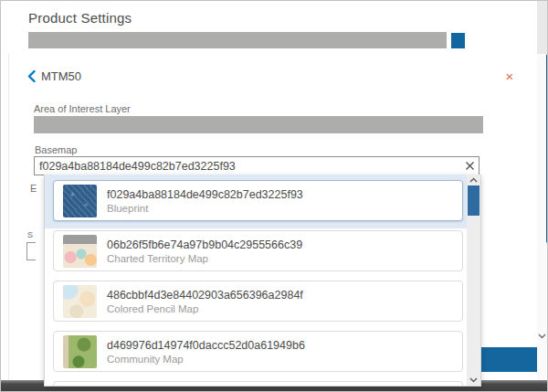  What do you see at coordinates (458, 40) in the screenshot?
I see `toolbar-accent-square` at bounding box center [458, 40].